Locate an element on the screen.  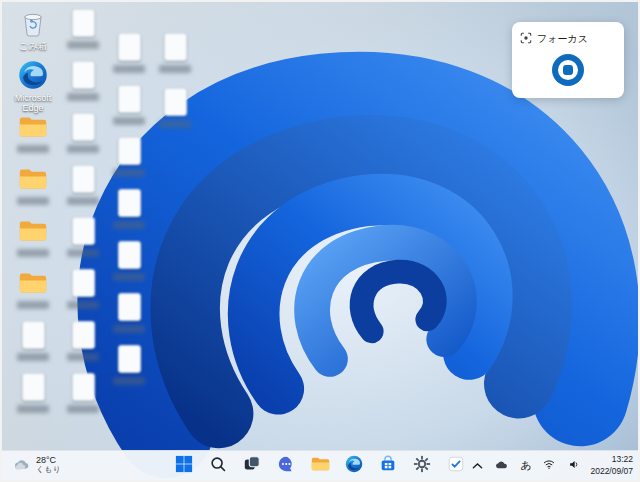
volume-button is located at coordinates (574, 466).